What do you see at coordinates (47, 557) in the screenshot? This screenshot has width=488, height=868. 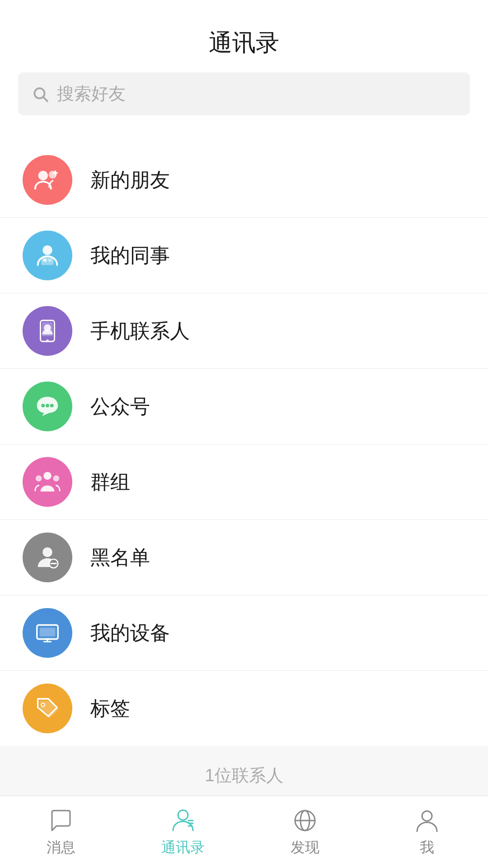 I see `blacklist-icon-circle` at bounding box center [47, 557].